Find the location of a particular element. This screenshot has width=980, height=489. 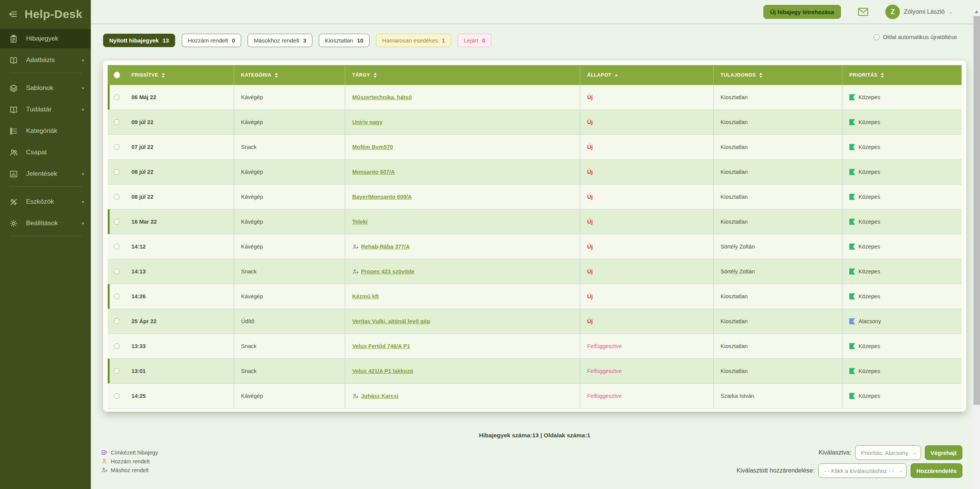

assign-button: Hozzárendelés is located at coordinates (937, 471).